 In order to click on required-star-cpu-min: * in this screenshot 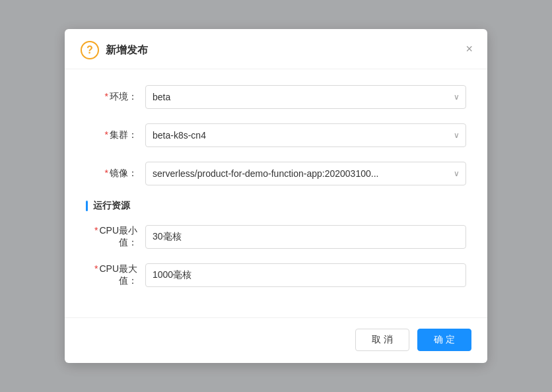, I will do `click(96, 230)`.